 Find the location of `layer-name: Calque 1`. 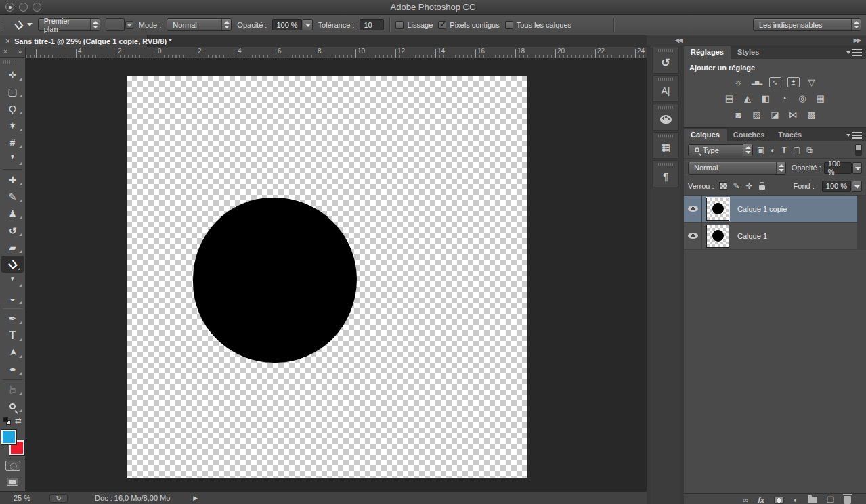

layer-name: Calque 1 is located at coordinates (752, 236).